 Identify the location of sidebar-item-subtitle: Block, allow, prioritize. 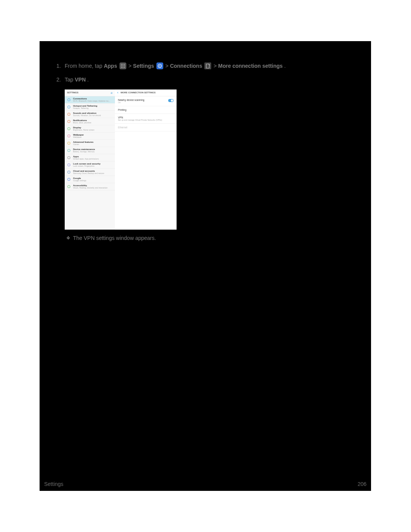
(82, 123).